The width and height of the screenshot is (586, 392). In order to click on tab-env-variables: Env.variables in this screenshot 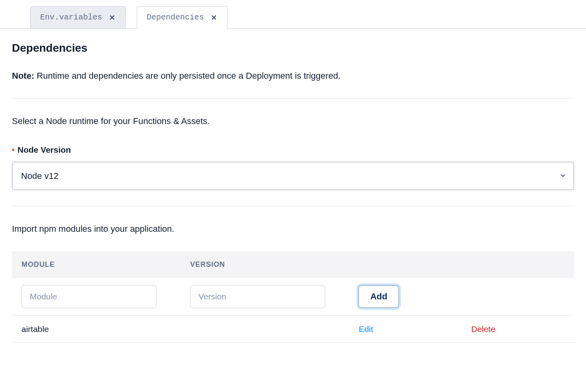, I will do `click(78, 17)`.